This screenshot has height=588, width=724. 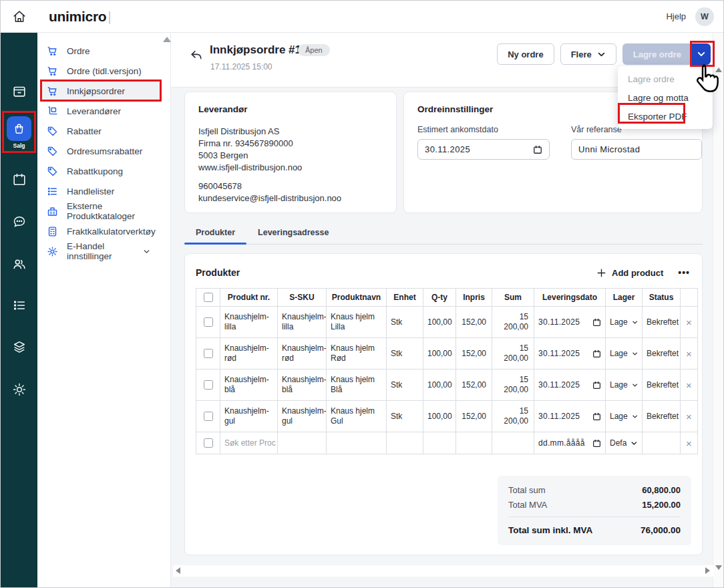 What do you see at coordinates (314, 50) in the screenshot?
I see `status-badge: Åpen` at bounding box center [314, 50].